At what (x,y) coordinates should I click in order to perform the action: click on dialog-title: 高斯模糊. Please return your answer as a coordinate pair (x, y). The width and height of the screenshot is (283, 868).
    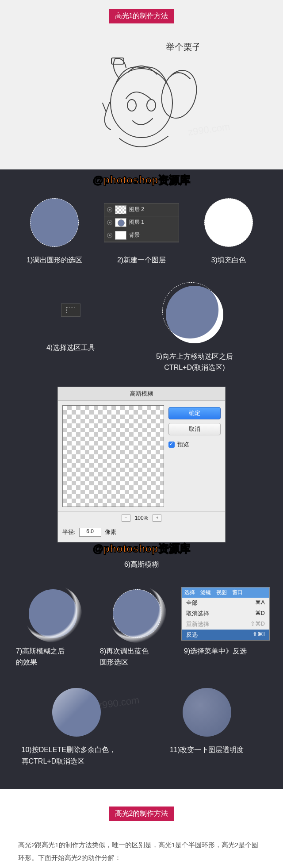
    Looking at the image, I should click on (142, 394).